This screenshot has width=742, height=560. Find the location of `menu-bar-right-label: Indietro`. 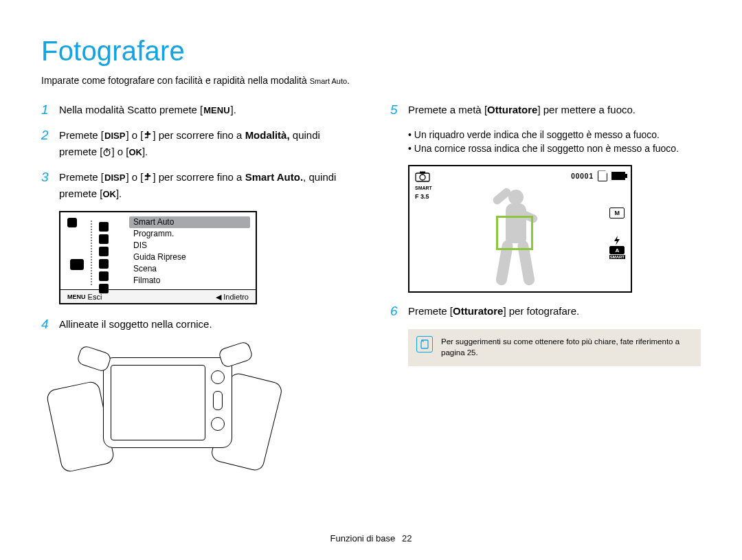

menu-bar-right-label: Indietro is located at coordinates (236, 297).